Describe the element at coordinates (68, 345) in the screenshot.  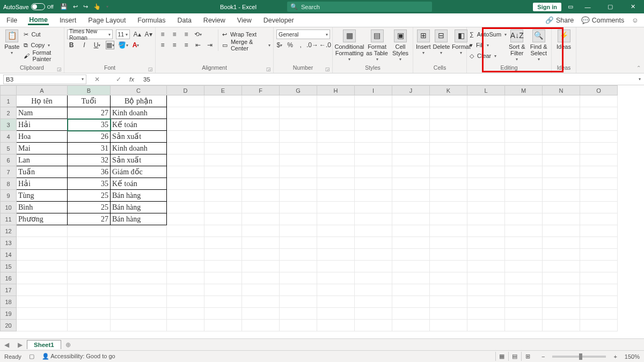
I see `add-sheet-icon: ⊕` at that location.